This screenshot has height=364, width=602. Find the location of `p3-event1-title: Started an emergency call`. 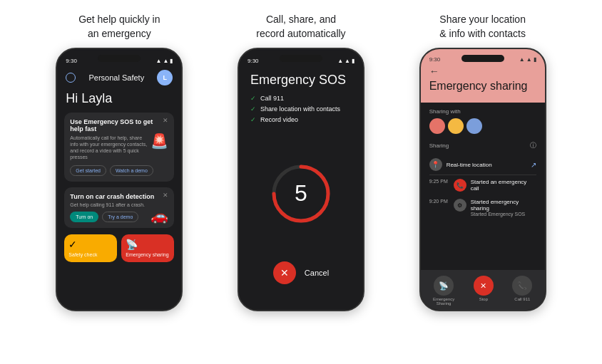

p3-event1-title: Started an emergency call is located at coordinates (504, 185).